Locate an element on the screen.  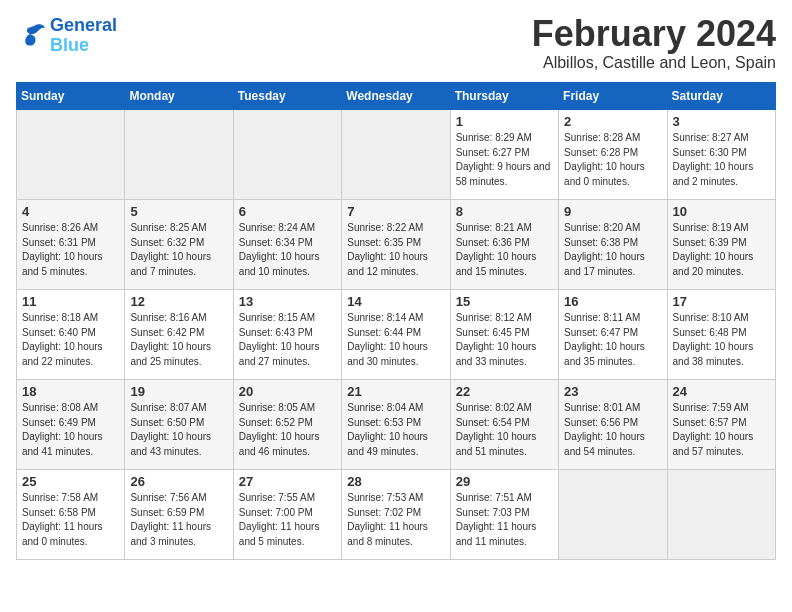
day-info: Sunrise: 8:05 AMSunset: 6:52 PMDaylight:… is located at coordinates (288, 430).